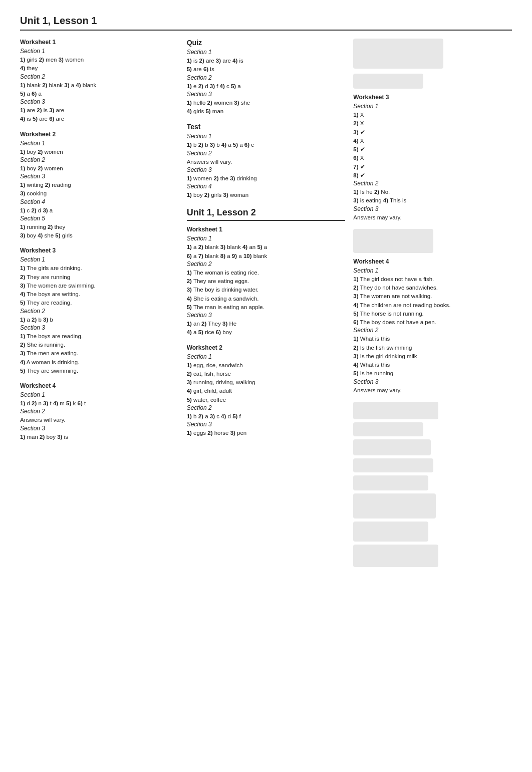 This screenshot has height=772, width=532. Describe the element at coordinates (433, 374) in the screenshot. I see `col3-ws4-sec2-line5: 5) Is he running` at that location.